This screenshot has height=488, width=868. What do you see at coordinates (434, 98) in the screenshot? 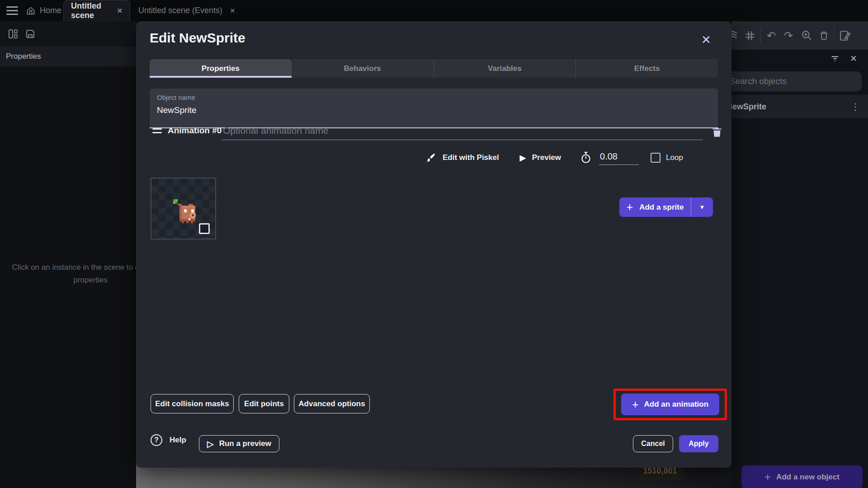
I see `object-name-field-label: Object name` at bounding box center [434, 98].